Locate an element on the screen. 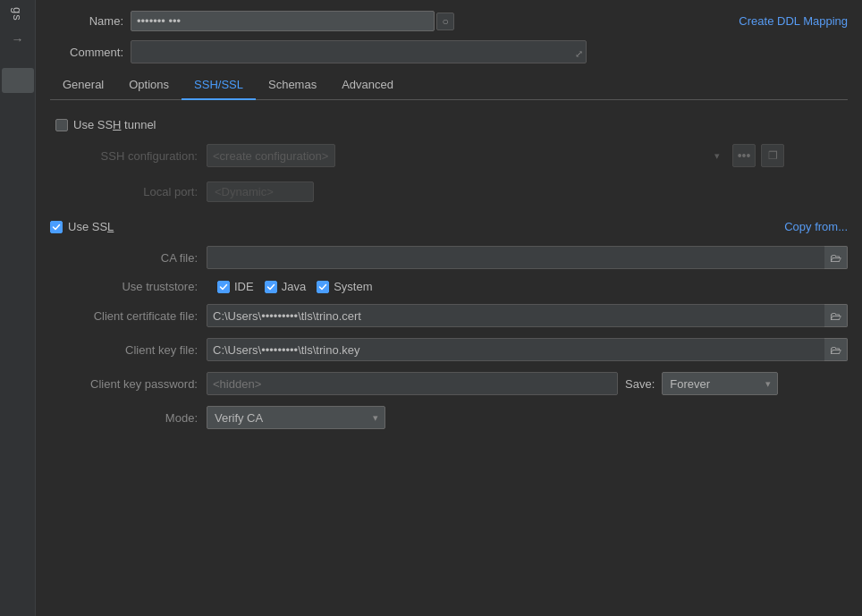 The height and width of the screenshot is (616, 862). name-input is located at coordinates (283, 21).